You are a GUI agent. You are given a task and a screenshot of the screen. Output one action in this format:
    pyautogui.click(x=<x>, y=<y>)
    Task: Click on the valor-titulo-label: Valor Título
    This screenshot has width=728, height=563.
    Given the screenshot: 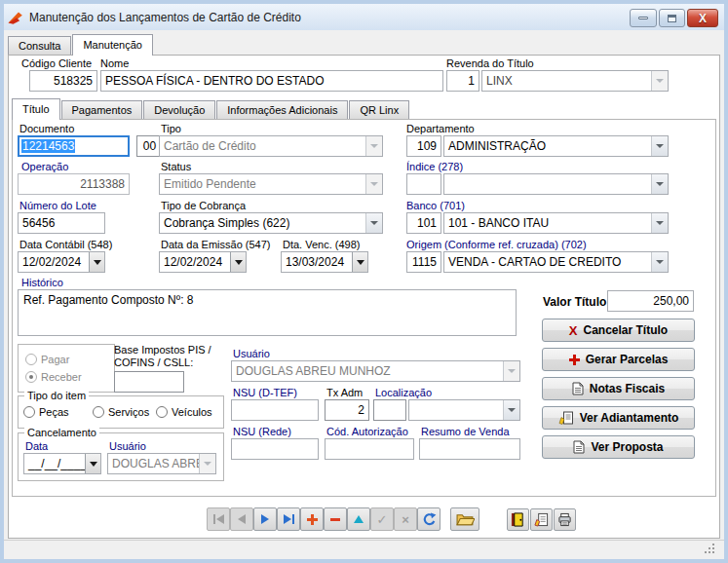 What is the action you would take?
    pyautogui.click(x=575, y=302)
    